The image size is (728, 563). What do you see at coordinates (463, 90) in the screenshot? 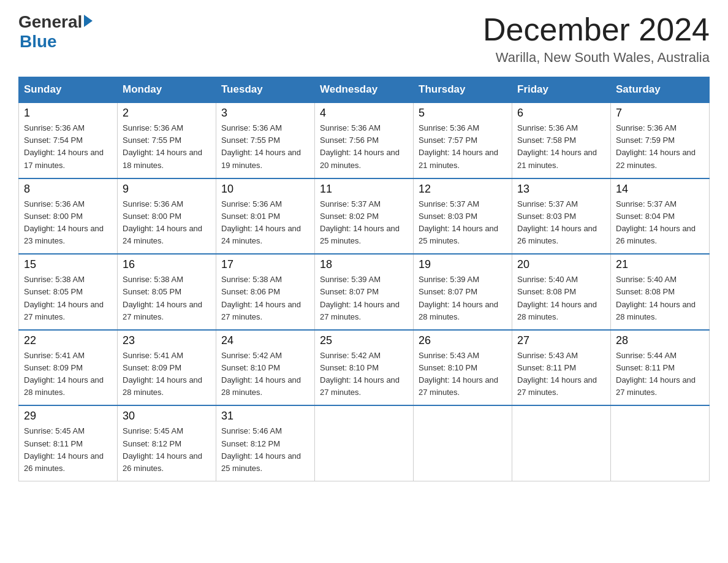
I see `col-header-thursday: Thursday` at bounding box center [463, 90].